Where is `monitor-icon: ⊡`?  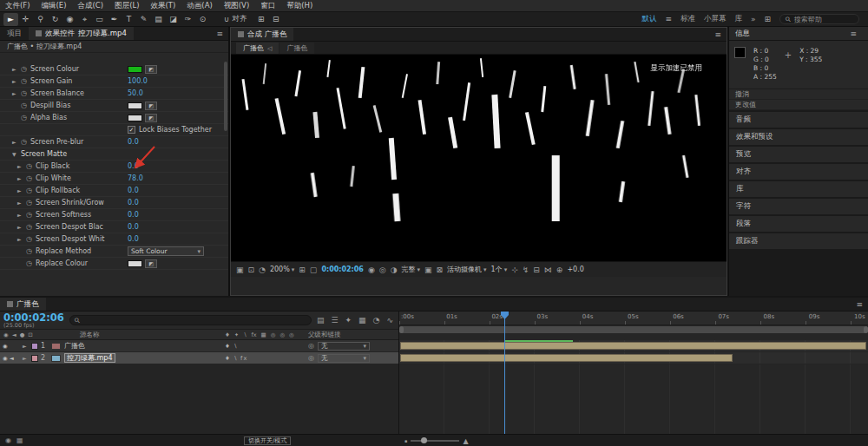
monitor-icon: ⊡ is located at coordinates (252, 270).